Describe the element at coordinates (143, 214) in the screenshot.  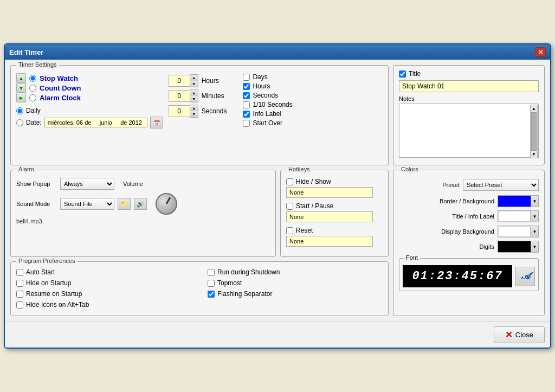
I see `alarm-group: Alarm Show Popup Always On Alarm Never V…` at that location.